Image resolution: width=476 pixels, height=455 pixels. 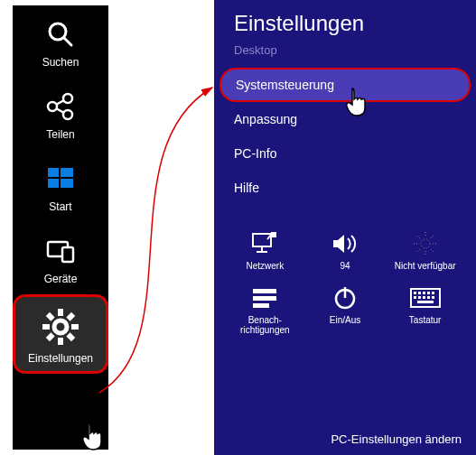 I want to click on tile-power-label: Ein/Aus, so click(x=345, y=320).